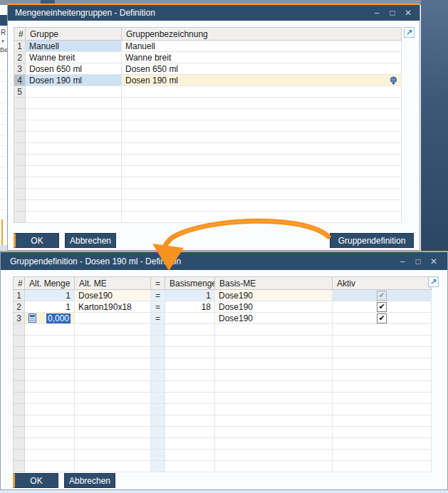 This screenshot has height=493, width=448. I want to click on aktiv-checkbox: ✔, so click(382, 307).